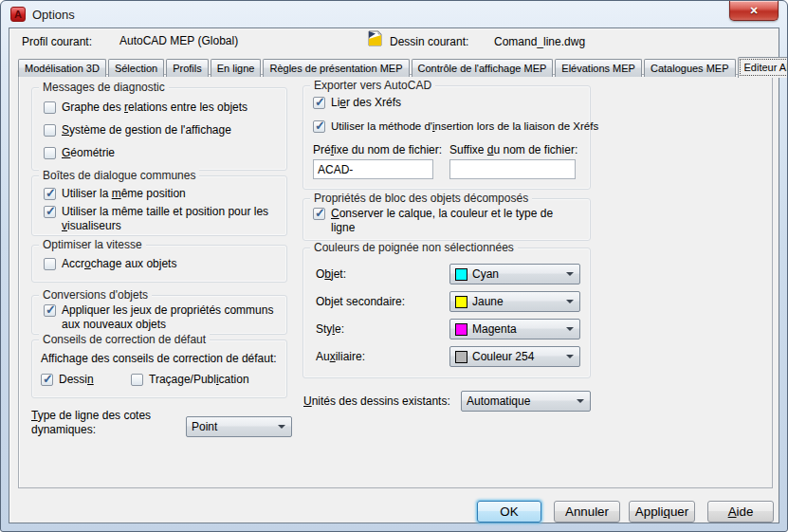 The width and height of the screenshot is (788, 532). I want to click on checkbox-label: Conserver le calque, la couleur et le ty…, so click(450, 221).